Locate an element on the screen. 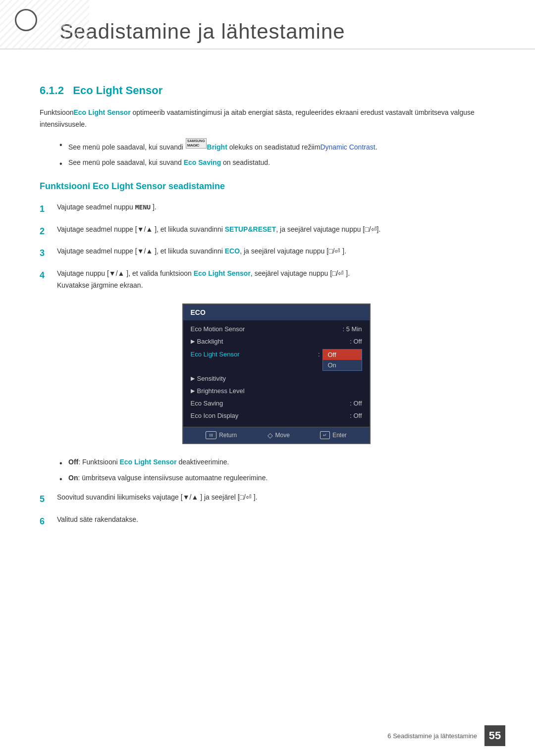 This screenshot has width=535, height=756. footer-enter: ↵ Enter is located at coordinates (333, 435).